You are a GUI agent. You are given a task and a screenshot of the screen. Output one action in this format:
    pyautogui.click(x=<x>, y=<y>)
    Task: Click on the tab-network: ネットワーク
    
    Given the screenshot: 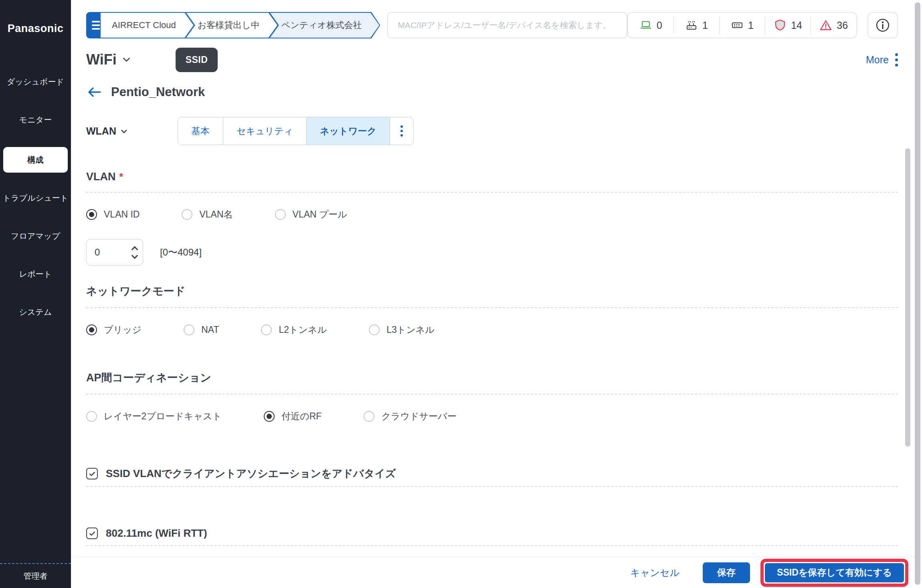 What is the action you would take?
    pyautogui.click(x=348, y=131)
    